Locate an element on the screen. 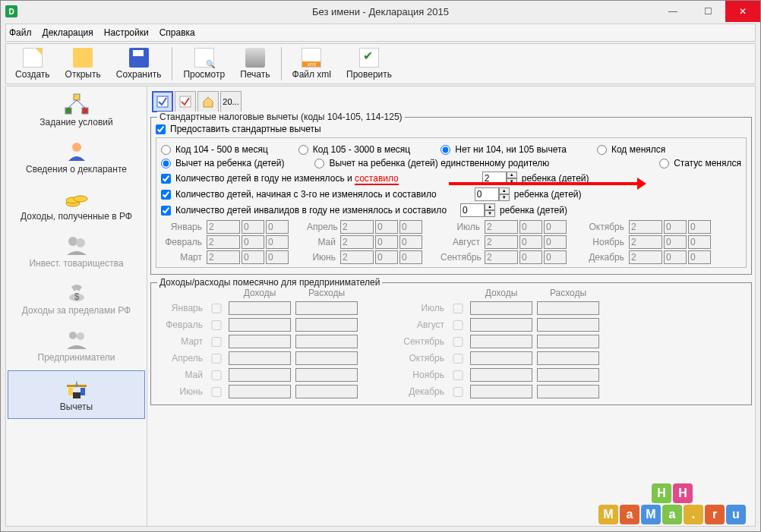  menu-file: Файл is located at coordinates (21, 33).